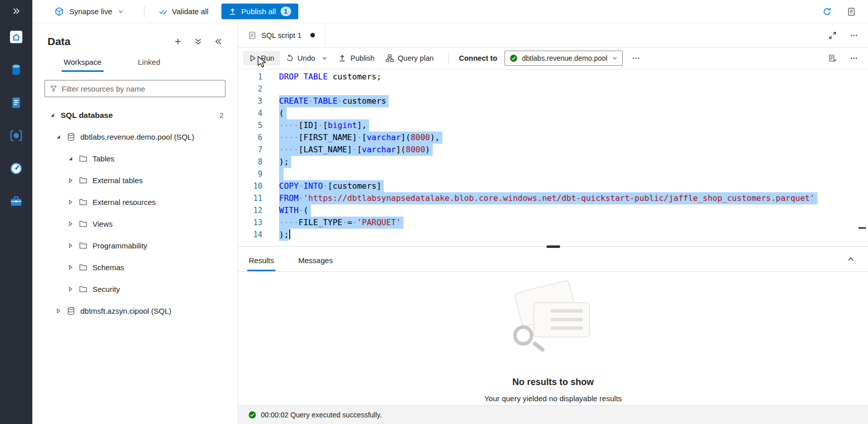 Image resolution: width=868 pixels, height=424 pixels. Describe the element at coordinates (356, 58) in the screenshot. I see `publish-button: Publish` at that location.